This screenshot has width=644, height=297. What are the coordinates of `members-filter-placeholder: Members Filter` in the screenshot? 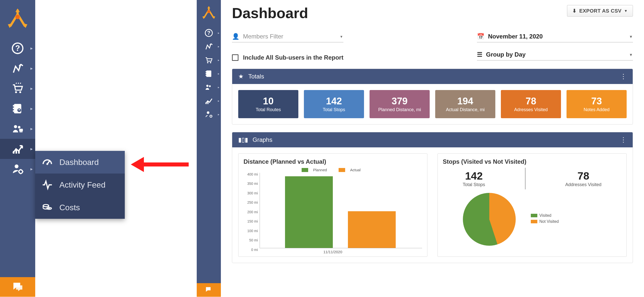 It's located at (263, 36).